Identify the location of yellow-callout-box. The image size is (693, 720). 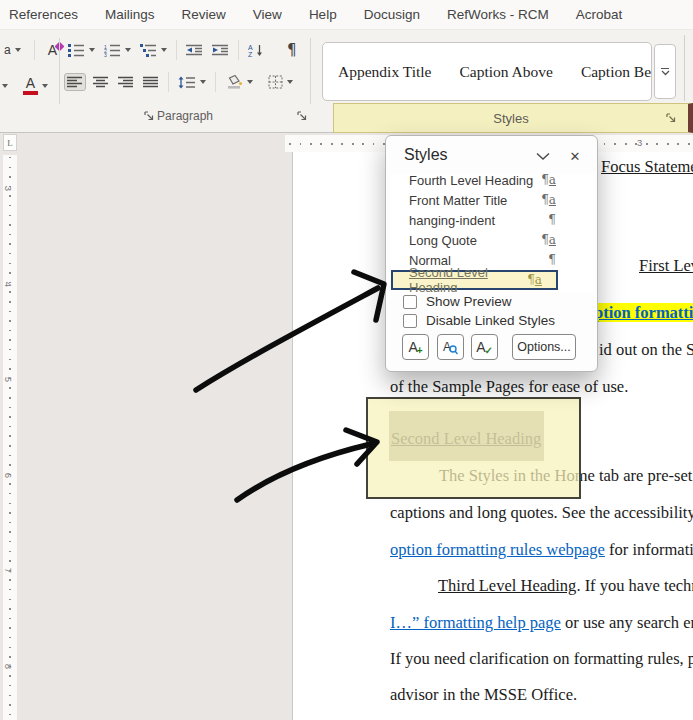
(474, 448).